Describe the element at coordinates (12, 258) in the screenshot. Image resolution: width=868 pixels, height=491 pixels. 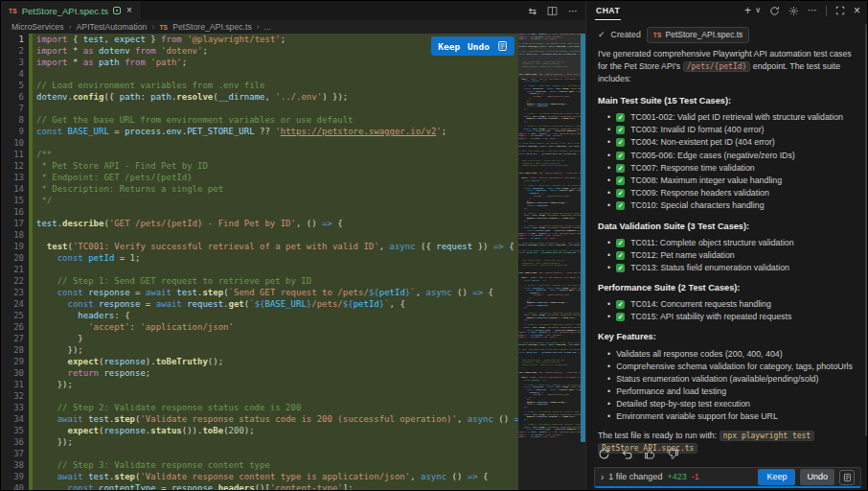
I see `line-number: 20` at that location.